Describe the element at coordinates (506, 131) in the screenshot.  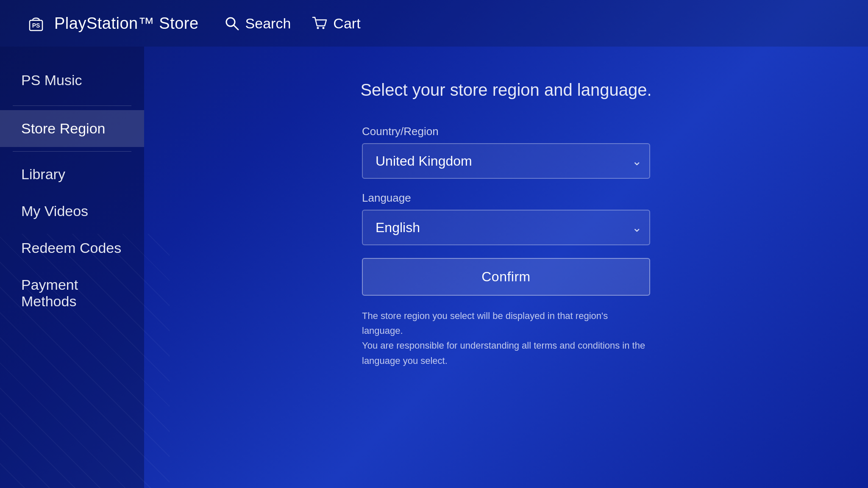
I see `country-label: Country/Region` at that location.